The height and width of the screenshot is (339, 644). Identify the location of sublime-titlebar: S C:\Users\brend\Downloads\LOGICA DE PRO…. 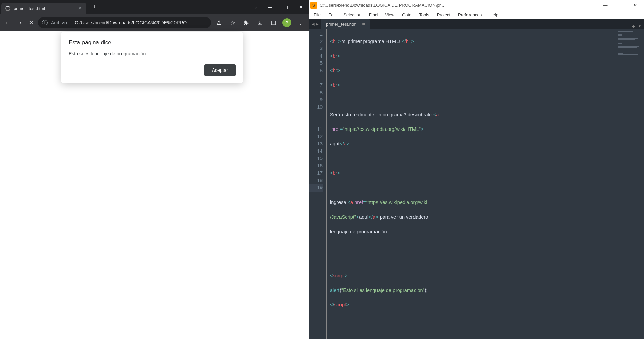
(477, 5).